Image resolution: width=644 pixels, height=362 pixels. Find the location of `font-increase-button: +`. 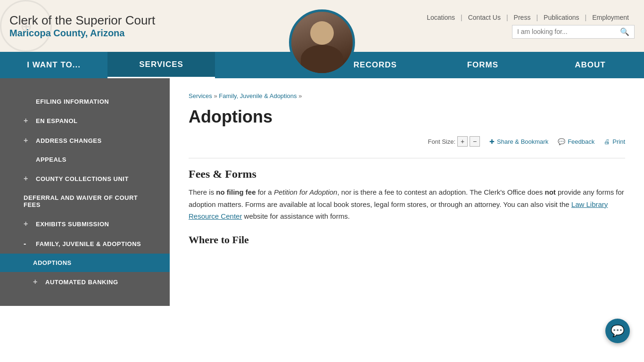

font-increase-button: + is located at coordinates (462, 141).